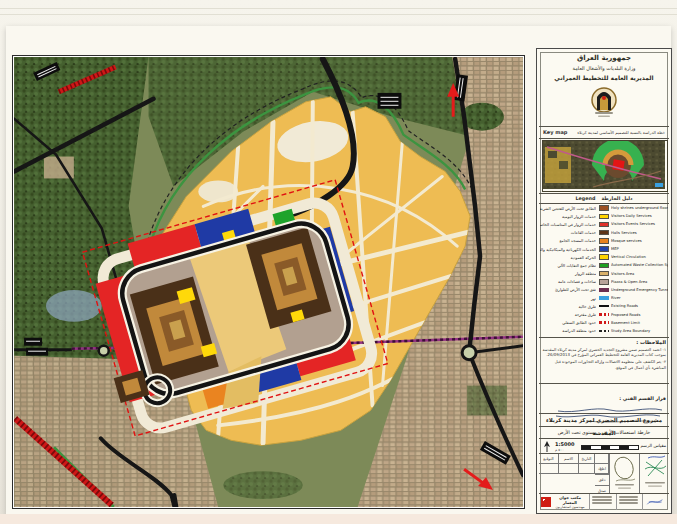 This screenshot has width=677, height=524. I want to click on approval-box: قرار القسم الفني :, so click(604, 398).